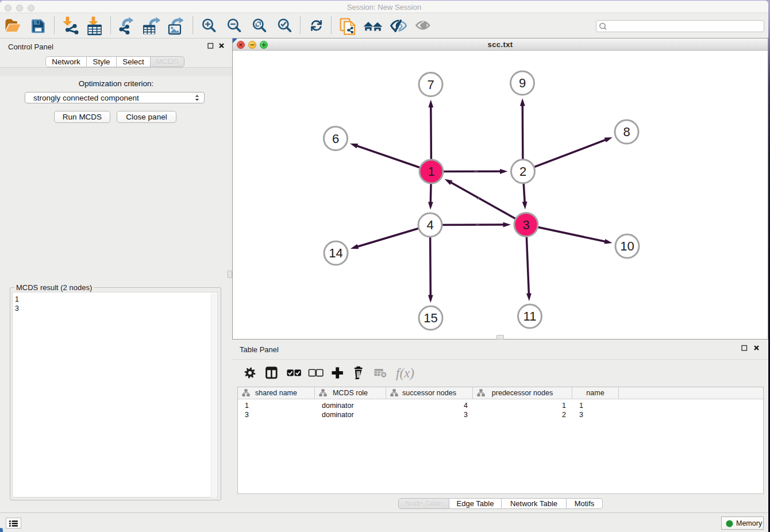 The width and height of the screenshot is (770, 532). What do you see at coordinates (430, 225) in the screenshot?
I see `svg-text: 4` at bounding box center [430, 225].